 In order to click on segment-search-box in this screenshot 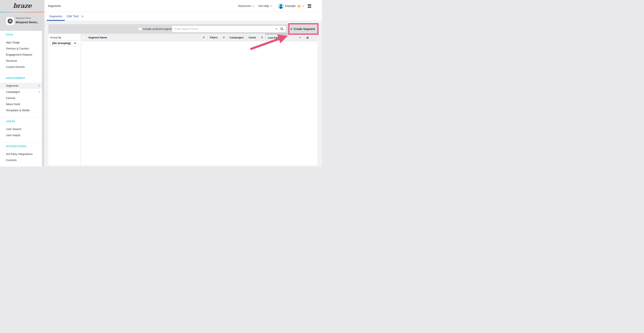, I will do `click(229, 29)`.